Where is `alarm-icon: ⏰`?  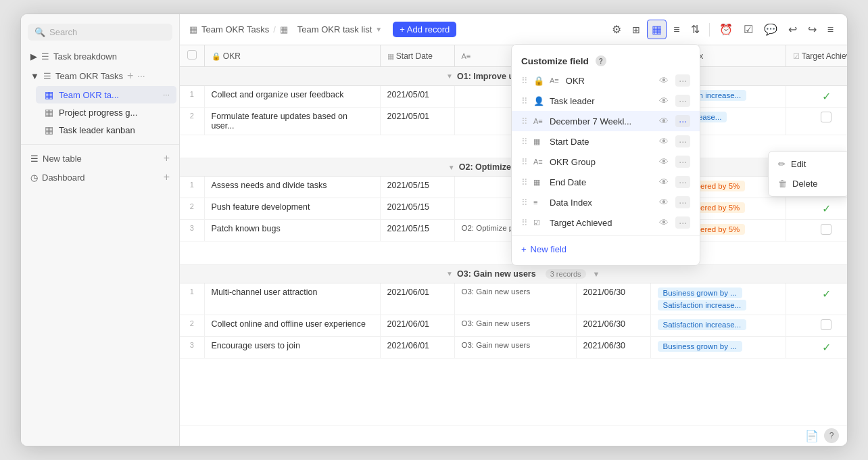 alarm-icon: ⏰ is located at coordinates (726, 30).